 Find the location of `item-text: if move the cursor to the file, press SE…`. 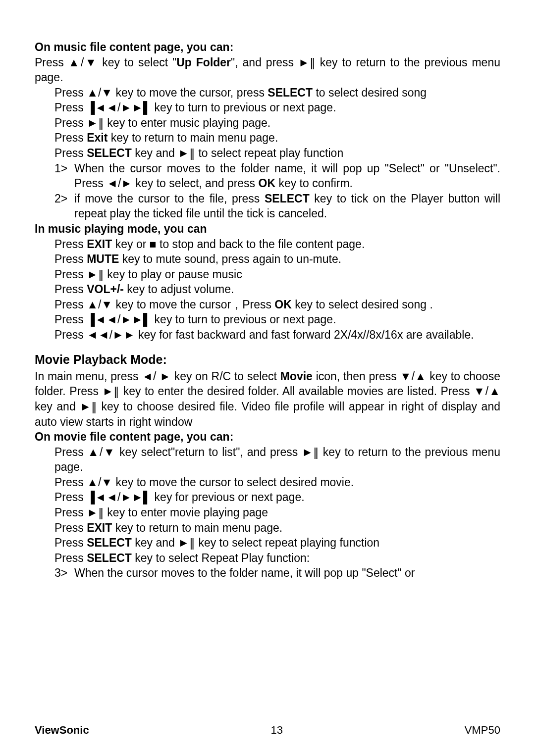

item-text: if move the cursor to the file, press SE… is located at coordinates (287, 206).